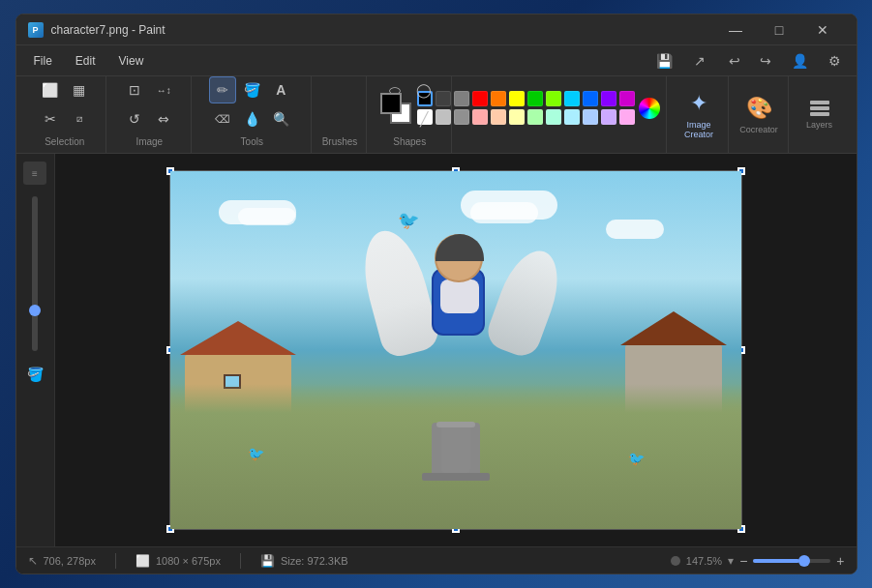  I want to click on image-creator-button: Image Creator, so click(699, 130).